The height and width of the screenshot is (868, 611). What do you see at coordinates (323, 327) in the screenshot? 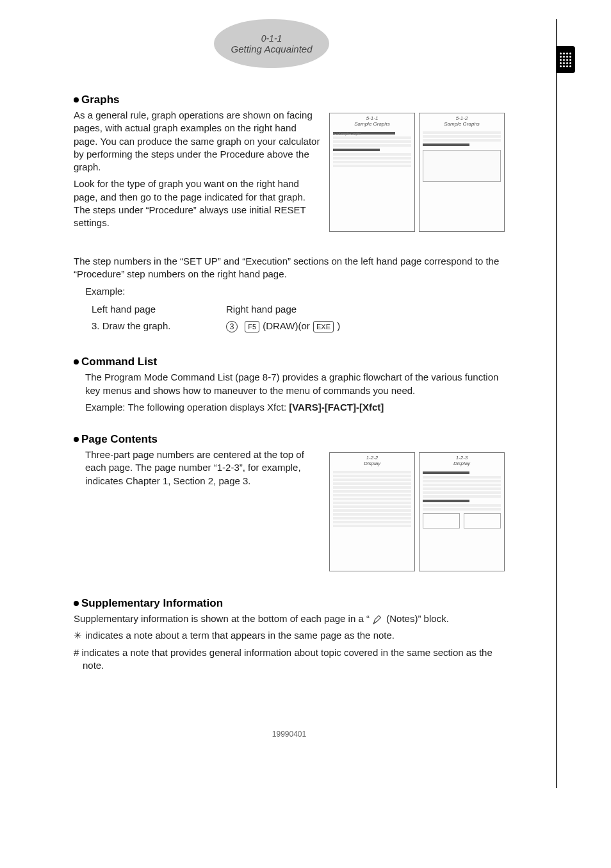
I see `exe-key: EXE` at bounding box center [323, 327].